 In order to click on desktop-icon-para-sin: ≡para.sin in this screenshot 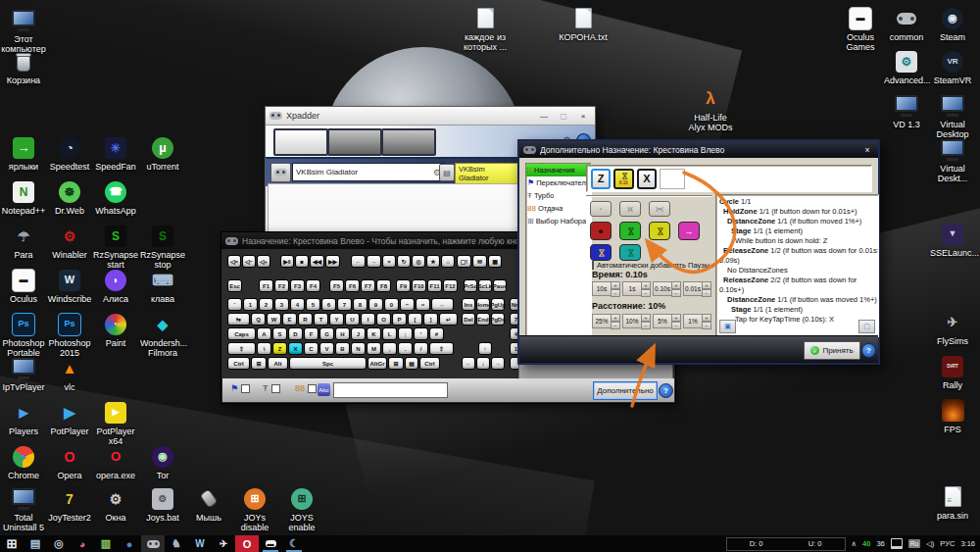, I will do `click(953, 502)`.